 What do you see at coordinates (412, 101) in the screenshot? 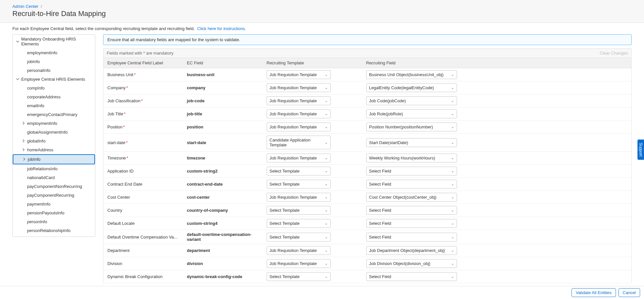
I see `recruiting-field-dropdown: Job Code(jobCode)⌄` at bounding box center [412, 101].